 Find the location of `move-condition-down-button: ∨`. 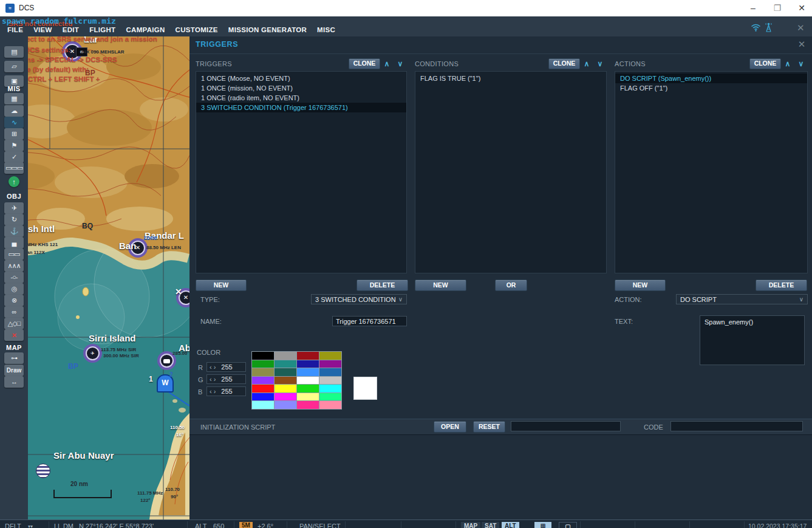

move-condition-down-button: ∨ is located at coordinates (600, 64).